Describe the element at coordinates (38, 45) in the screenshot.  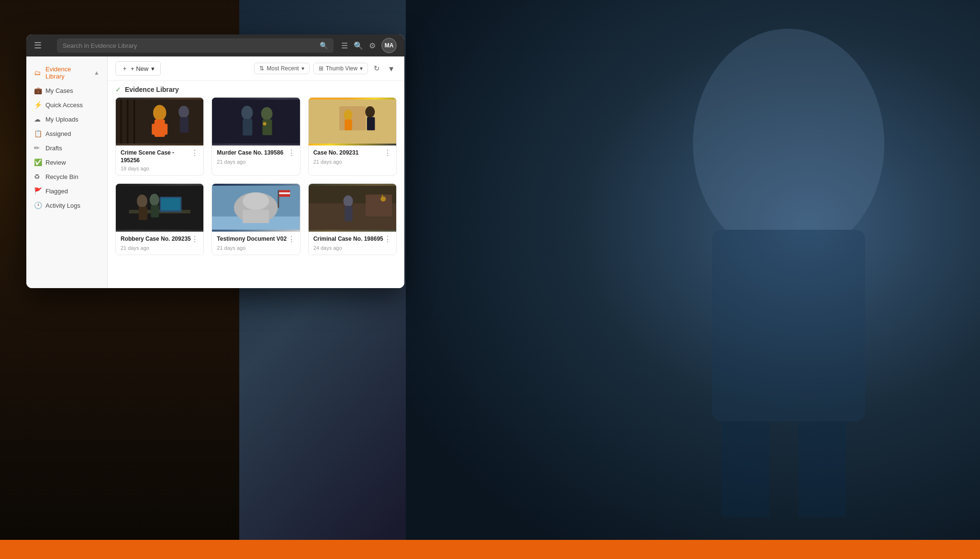
I see `hamburger-menu-icon: ☰` at that location.